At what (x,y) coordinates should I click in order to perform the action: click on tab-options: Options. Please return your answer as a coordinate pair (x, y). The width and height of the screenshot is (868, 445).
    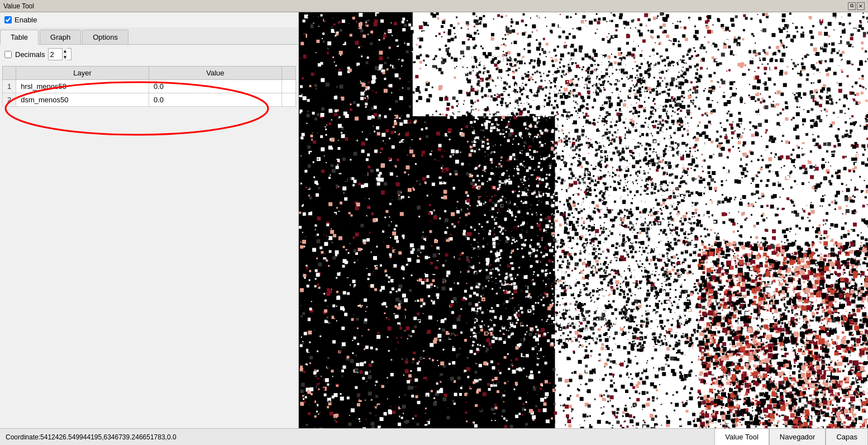
    Looking at the image, I should click on (105, 37).